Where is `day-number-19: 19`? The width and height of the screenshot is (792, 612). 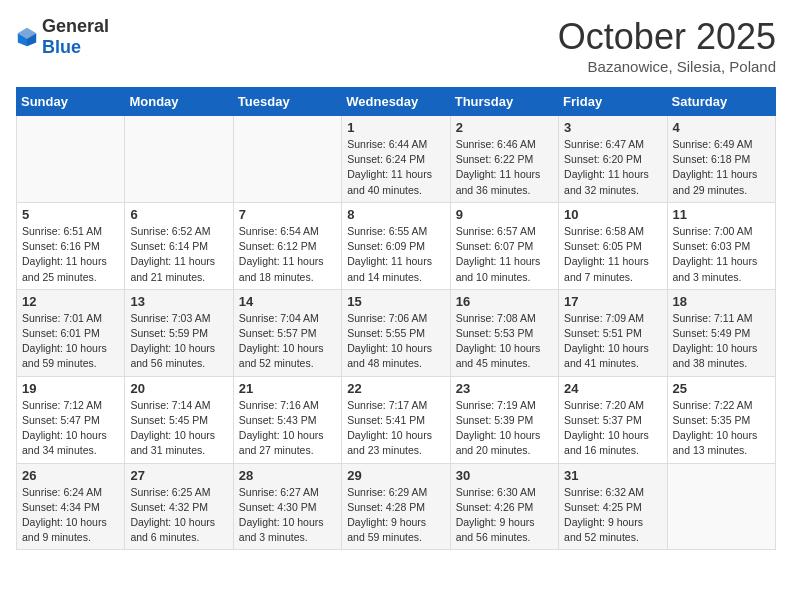
day-number-19: 19 is located at coordinates (70, 388).